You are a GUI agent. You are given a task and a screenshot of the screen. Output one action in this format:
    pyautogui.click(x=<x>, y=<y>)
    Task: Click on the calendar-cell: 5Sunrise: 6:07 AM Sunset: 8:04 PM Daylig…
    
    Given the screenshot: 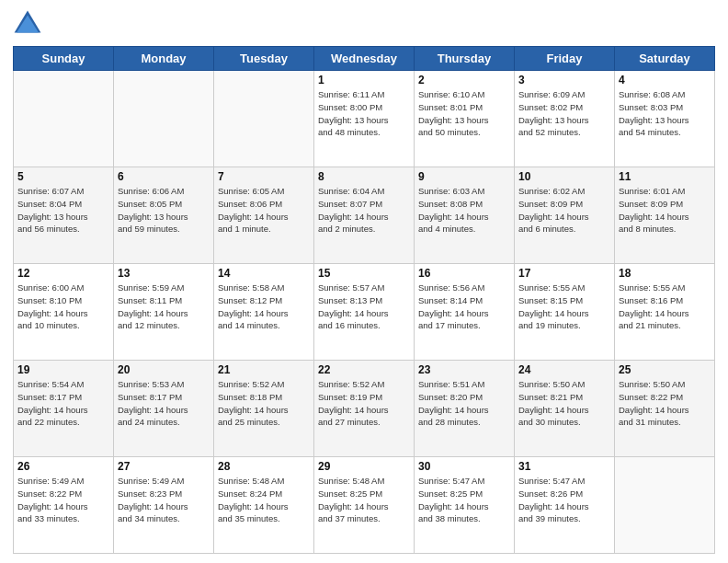 What is the action you would take?
    pyautogui.click(x=64, y=215)
    